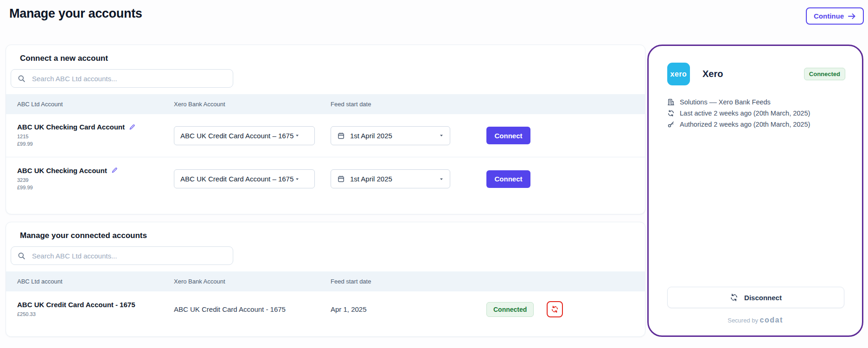 This screenshot has height=348, width=868. Describe the element at coordinates (824, 74) in the screenshot. I see `integration-status-badge: Connected` at that location.